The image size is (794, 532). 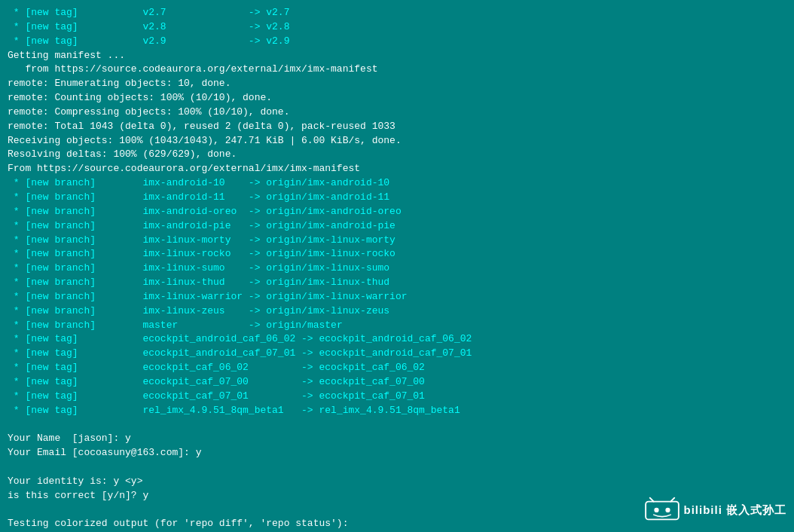 What do you see at coordinates (397, 283) in the screenshot?
I see `line: * [new branch] imx-linux-thud -> origin/…` at bounding box center [397, 283].